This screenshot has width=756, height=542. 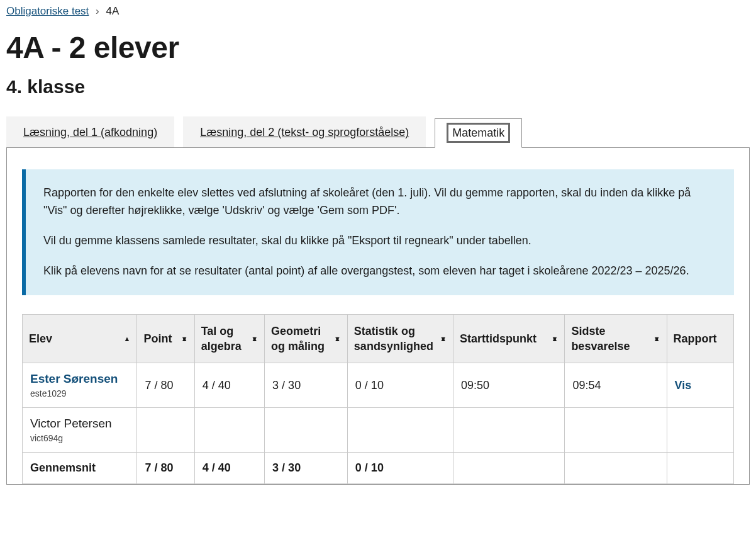 I want to click on tabs: Læsning, del 1 (afkodning) Læsning, del …, so click(x=378, y=132).